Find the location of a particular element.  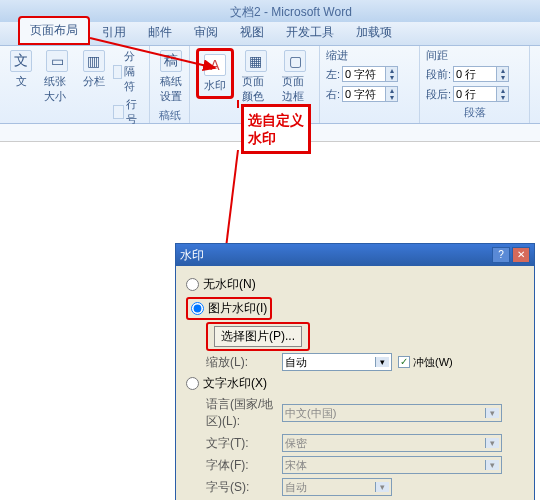

radio-text-watermark: 文字水印(X) is located at coordinates (355, 384).